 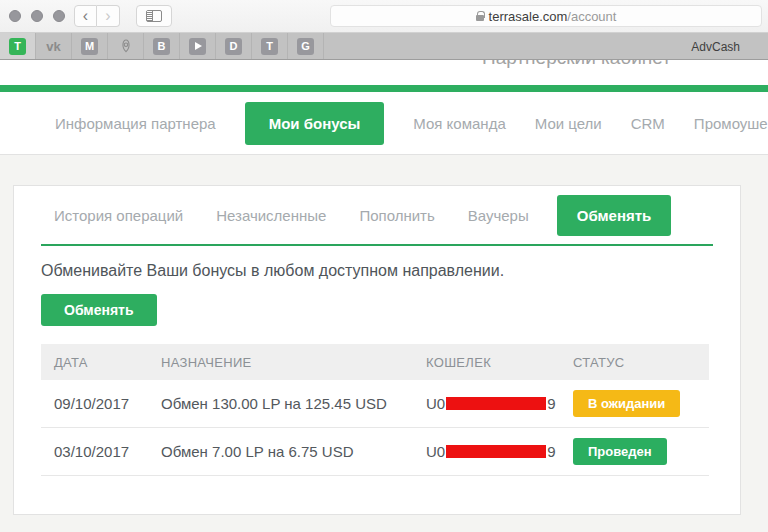 What do you see at coordinates (634, 452) in the screenshot?
I see `row-status: Проведен` at bounding box center [634, 452].